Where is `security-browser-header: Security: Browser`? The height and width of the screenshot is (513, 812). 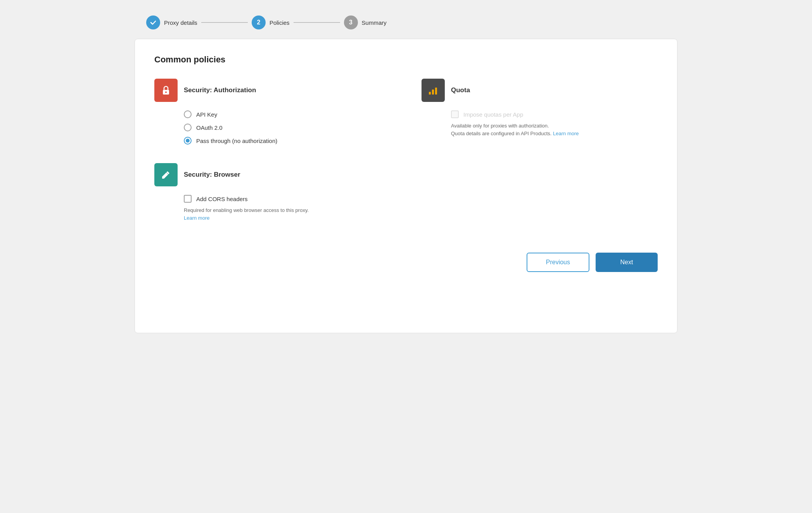
security-browser-header: Security: Browser is located at coordinates (406, 175).